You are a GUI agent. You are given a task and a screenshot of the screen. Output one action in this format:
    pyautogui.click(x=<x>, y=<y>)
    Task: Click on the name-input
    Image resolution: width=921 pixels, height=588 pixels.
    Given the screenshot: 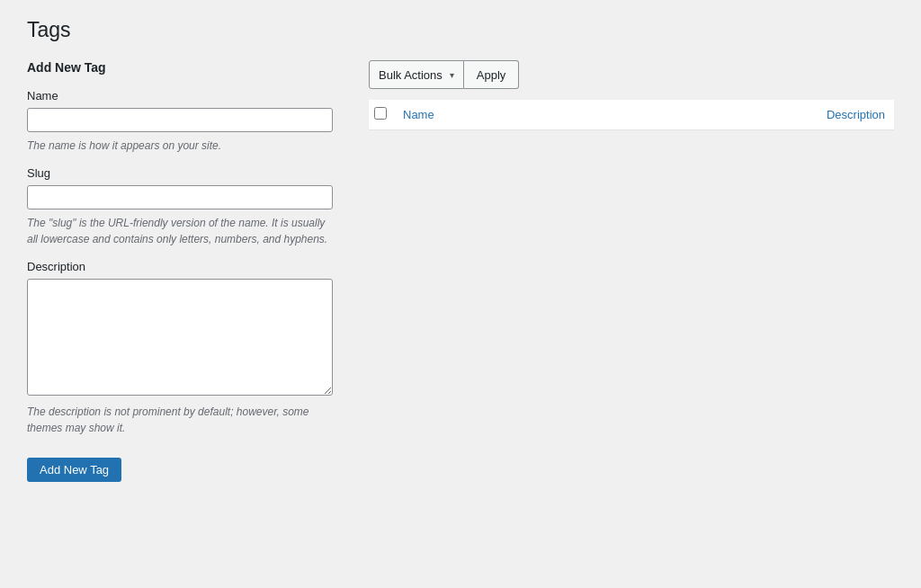 What is the action you would take?
    pyautogui.click(x=180, y=120)
    